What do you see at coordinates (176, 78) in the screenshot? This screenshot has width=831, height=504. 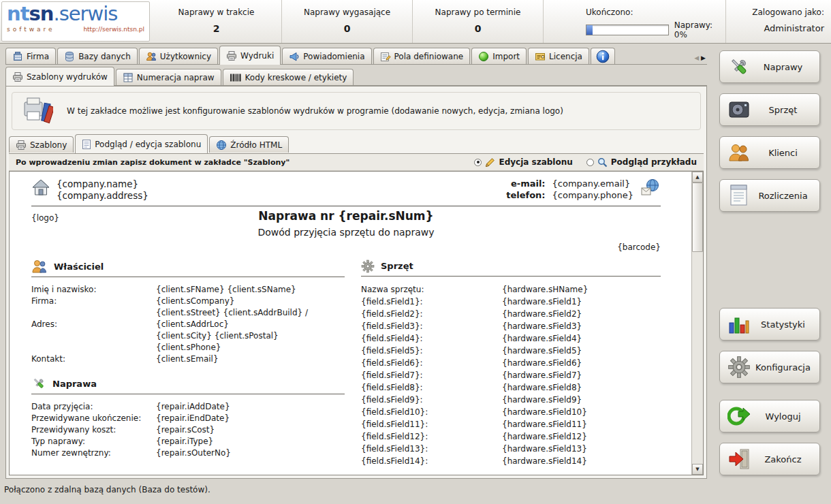 I see `tab-label: Numeracja napraw` at bounding box center [176, 78].